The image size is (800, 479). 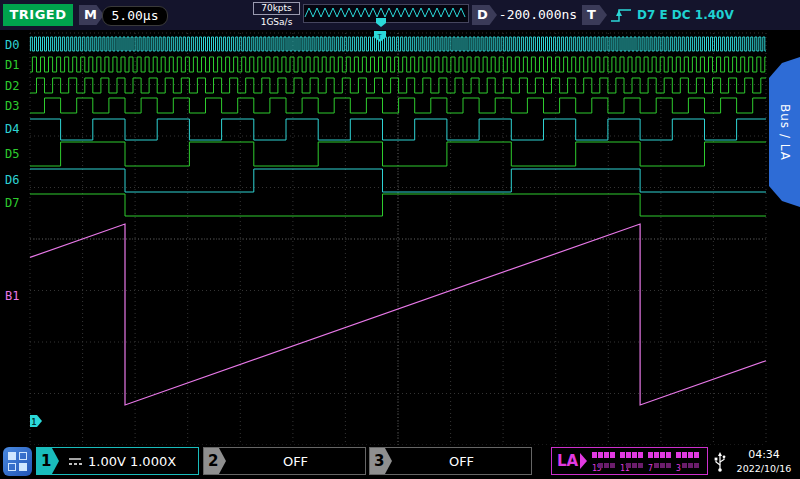 I want to click on waveform-preview, so click(x=386, y=14).